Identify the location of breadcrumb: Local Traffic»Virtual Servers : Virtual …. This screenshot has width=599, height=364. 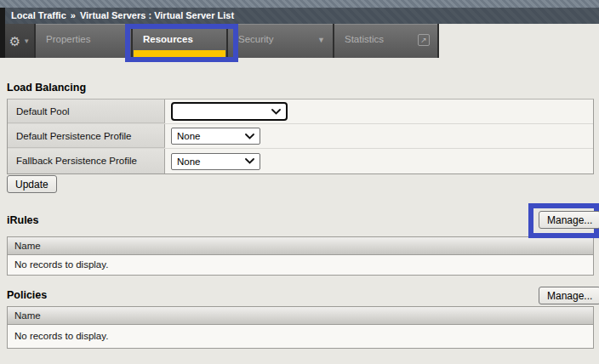
(300, 15).